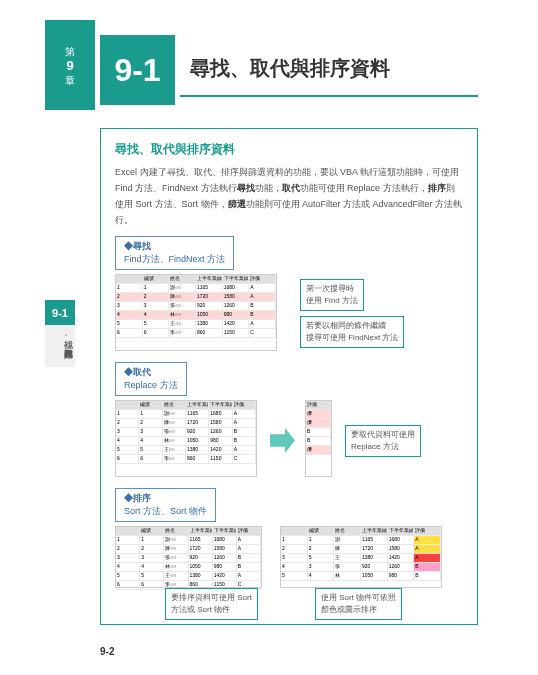  I want to click on replace-callout: 要取代資料可使用 Replace 方法, so click(383, 441).